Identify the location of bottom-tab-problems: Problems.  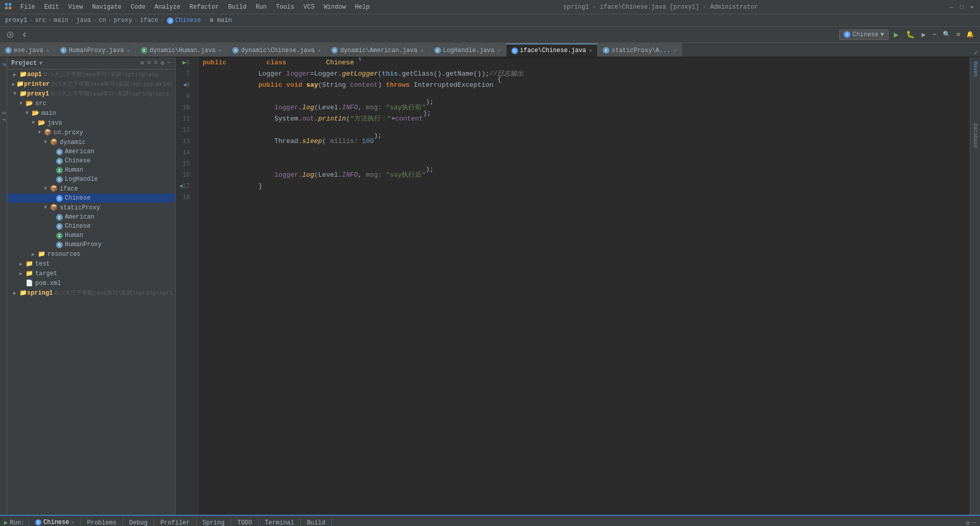
(102, 522).